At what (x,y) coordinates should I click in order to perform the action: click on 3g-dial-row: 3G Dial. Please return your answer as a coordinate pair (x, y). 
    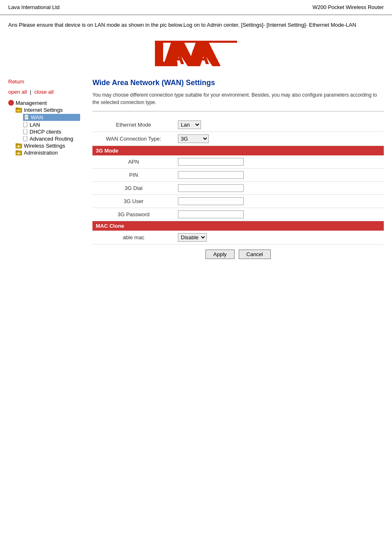
    Looking at the image, I should click on (238, 188).